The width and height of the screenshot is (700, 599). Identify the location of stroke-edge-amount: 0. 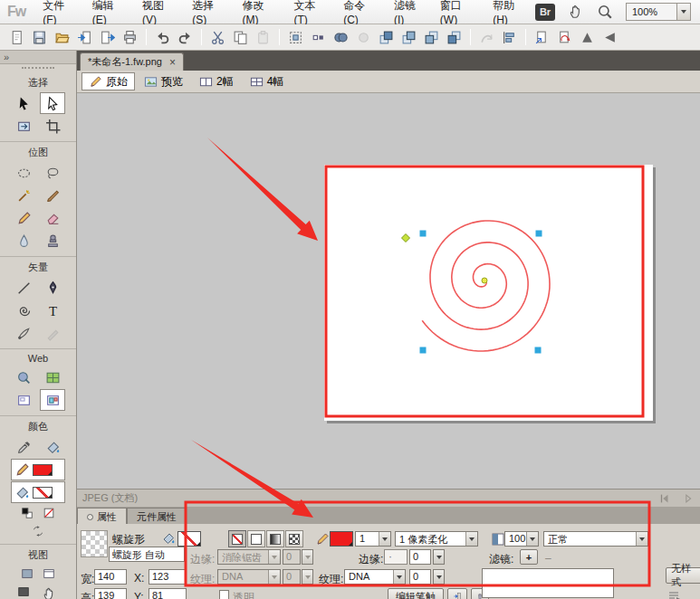
(420, 557).